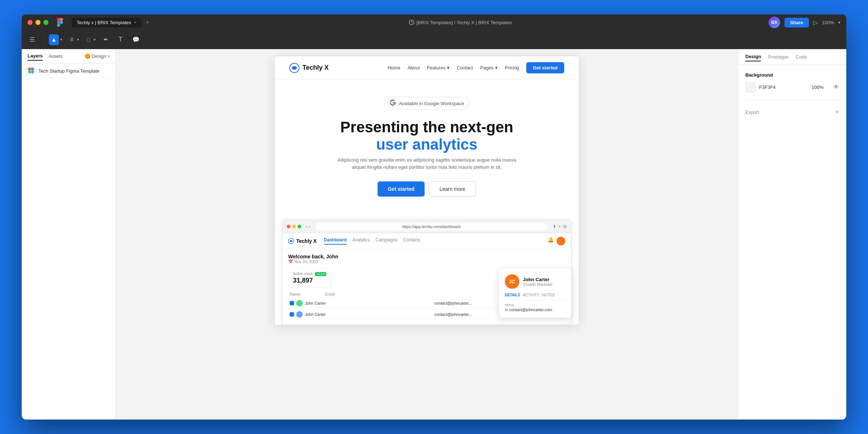  What do you see at coordinates (120, 40) in the screenshot?
I see `text-tool-icon: T` at bounding box center [120, 40].